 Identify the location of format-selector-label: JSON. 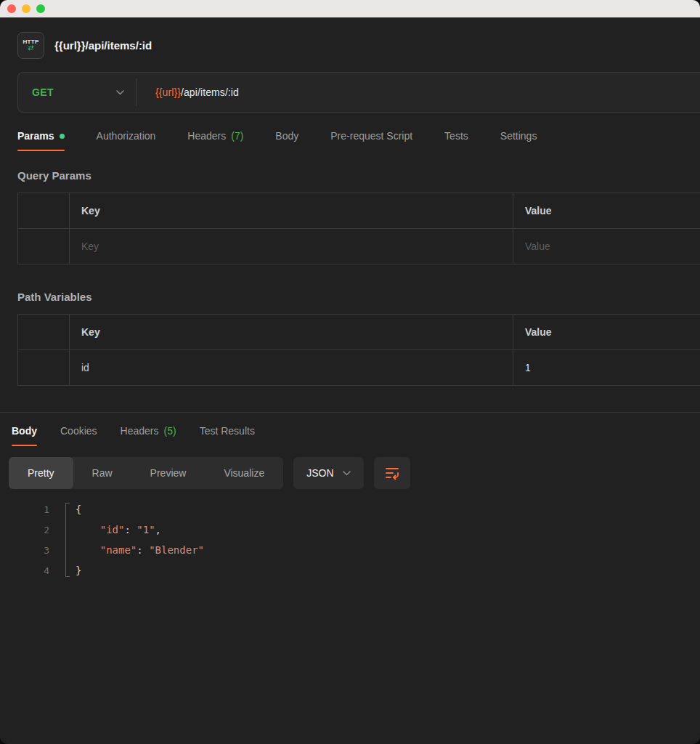
(320, 473).